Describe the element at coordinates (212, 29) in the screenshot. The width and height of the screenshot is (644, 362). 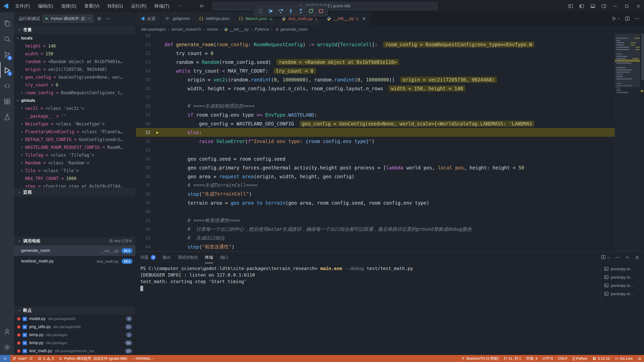
I see `breadcrumb-item-rooms: rooms` at that location.